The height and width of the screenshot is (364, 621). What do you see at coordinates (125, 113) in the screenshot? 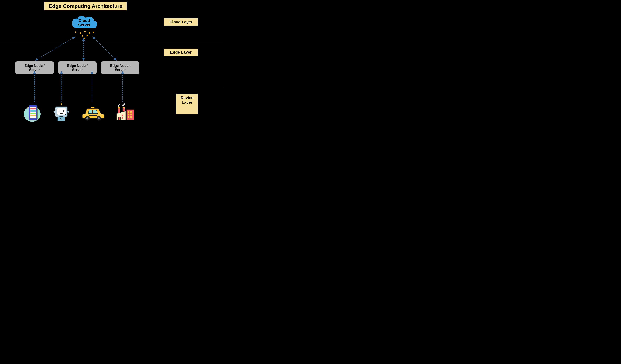
I see `factory-icon` at bounding box center [125, 113].